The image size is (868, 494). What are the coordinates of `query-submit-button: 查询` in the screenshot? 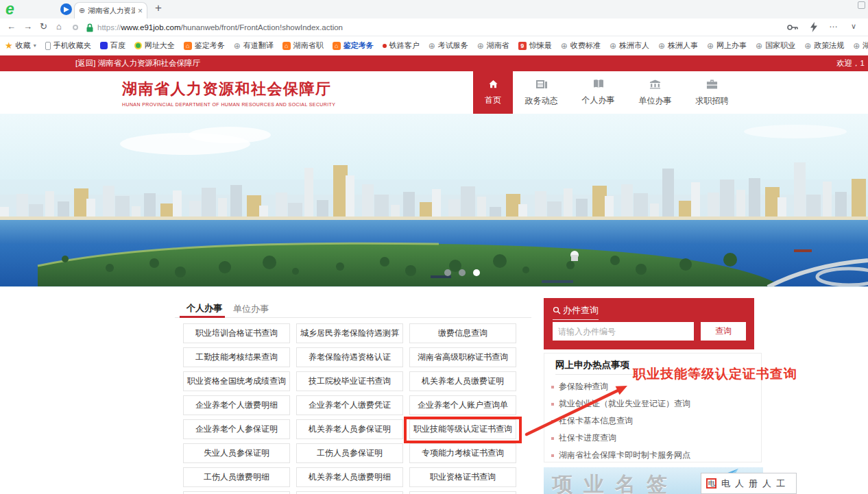 It's located at (723, 332).